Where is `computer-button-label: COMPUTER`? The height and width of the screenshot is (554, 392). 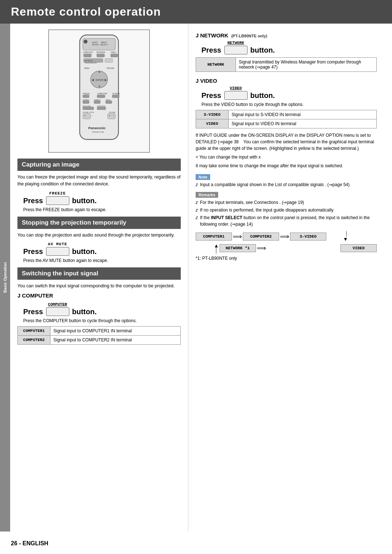 computer-button-label: COMPUTER is located at coordinates (57, 304).